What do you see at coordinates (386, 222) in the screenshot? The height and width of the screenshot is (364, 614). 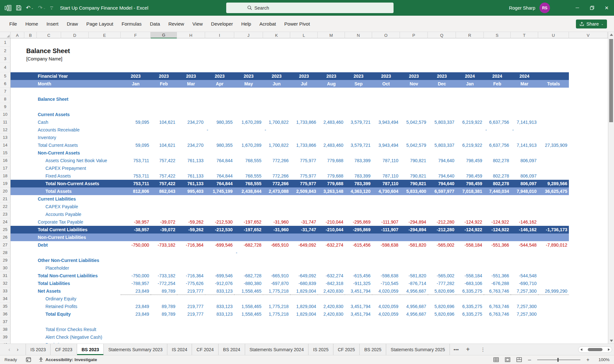 I see `cell-O24: -111,907` at bounding box center [386, 222].